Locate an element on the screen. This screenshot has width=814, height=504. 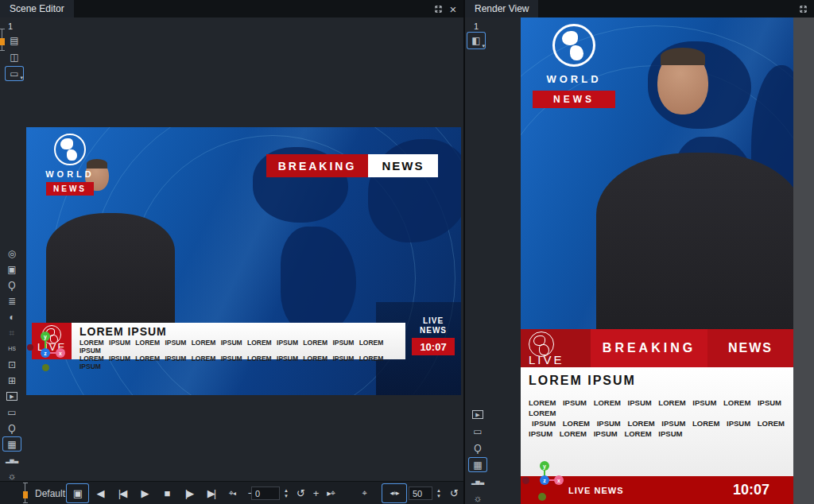
anchor-body is located at coordinates (695, 244).